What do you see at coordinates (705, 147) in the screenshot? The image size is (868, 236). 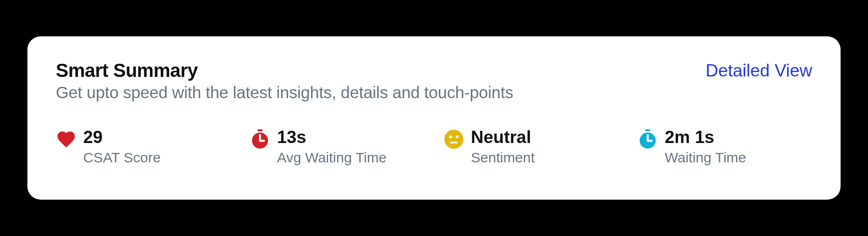 I see `stat-body: 2m 1s Waiting Time` at bounding box center [705, 147].